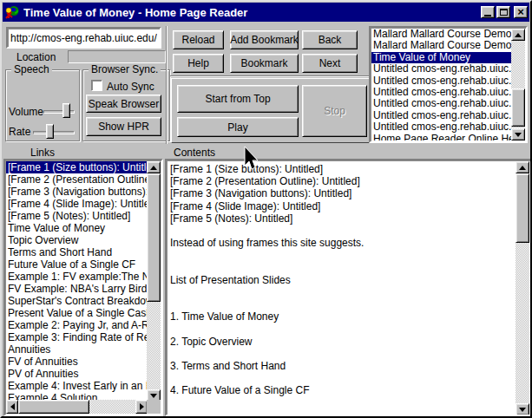 The image size is (532, 418). I want to click on bookmark-button: Bookmark, so click(264, 63).